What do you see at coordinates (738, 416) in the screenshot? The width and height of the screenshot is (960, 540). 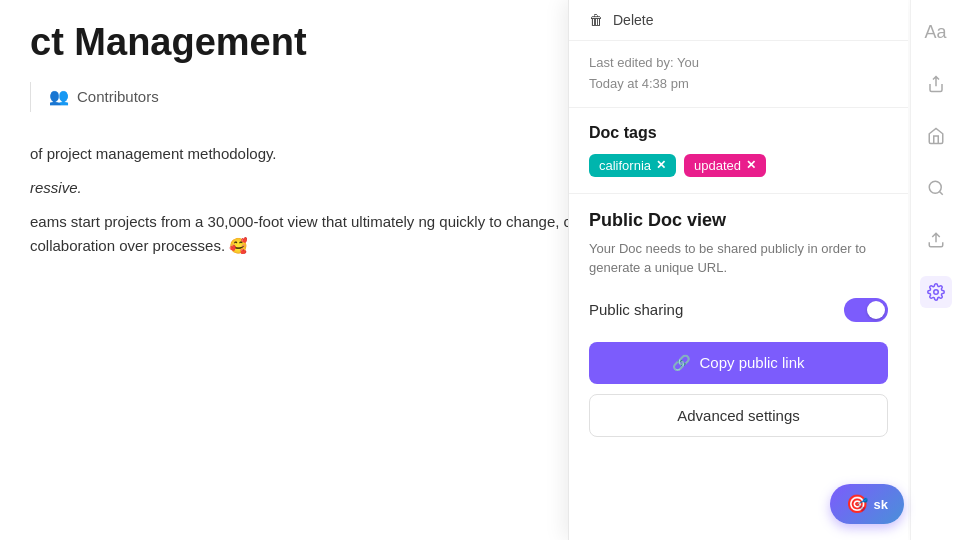 I see `advanced-settings-button: Advanced settings` at bounding box center [738, 416].